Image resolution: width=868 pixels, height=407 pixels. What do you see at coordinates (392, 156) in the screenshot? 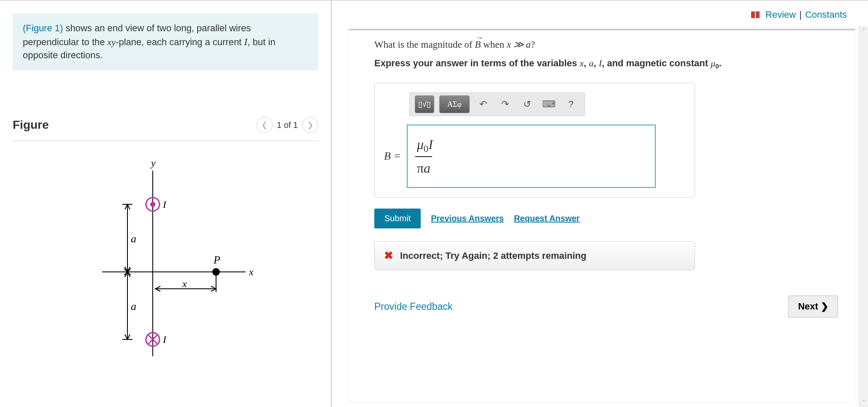
I see `answer-label: B =` at bounding box center [392, 156].